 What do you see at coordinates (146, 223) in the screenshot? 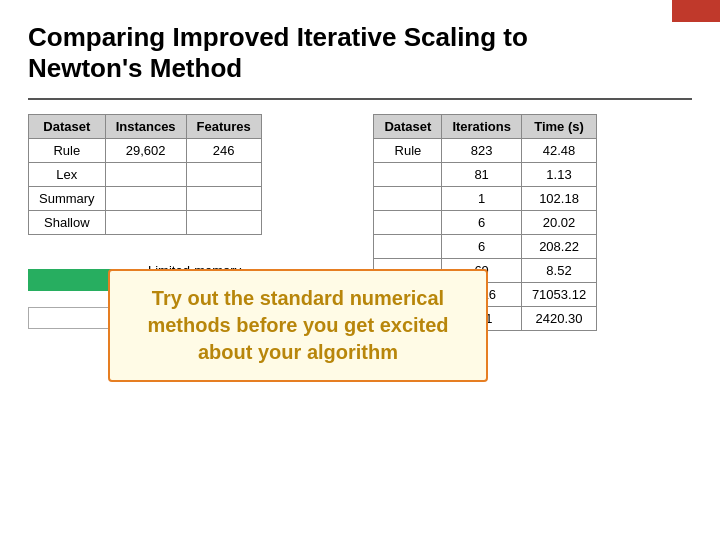
I see `left-row4-instances` at bounding box center [146, 223].